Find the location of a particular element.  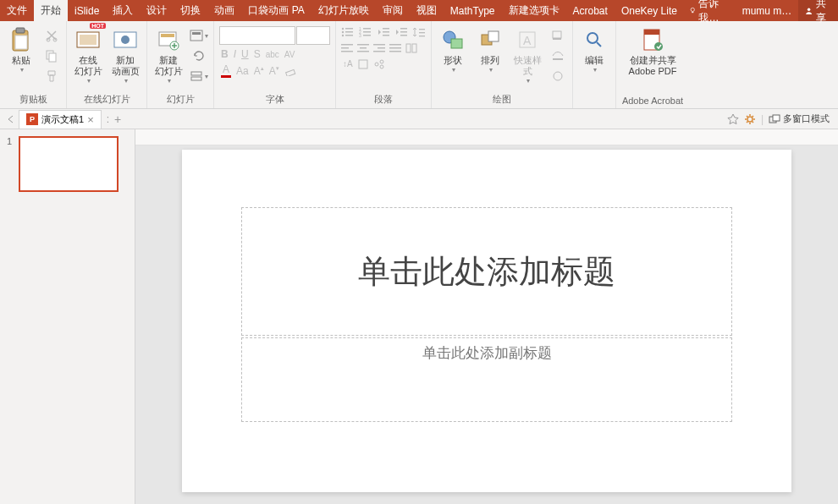

shapes-button: 形状 ▾ is located at coordinates (453, 50).